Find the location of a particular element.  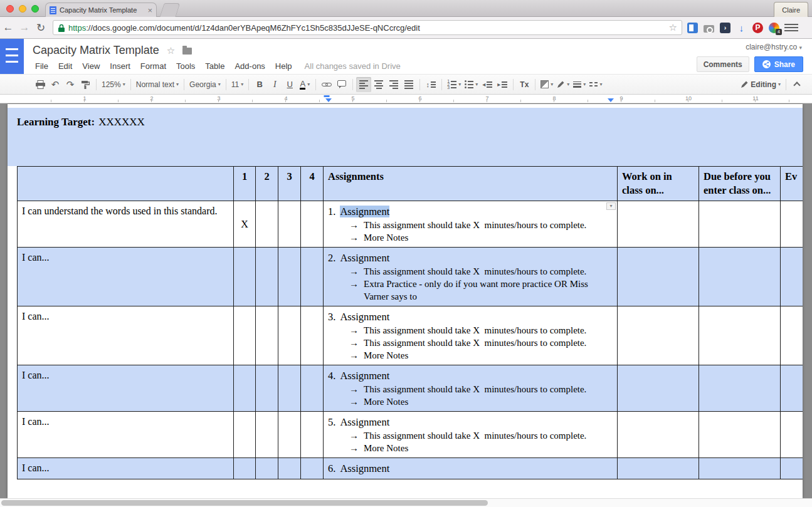

ruler: 1234567891011 is located at coordinates (406, 99).